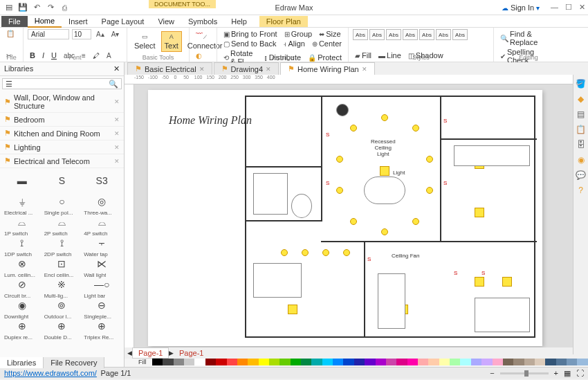 This screenshot has height=380, width=588. I want to click on font-name-select: Arial, so click(48, 35).